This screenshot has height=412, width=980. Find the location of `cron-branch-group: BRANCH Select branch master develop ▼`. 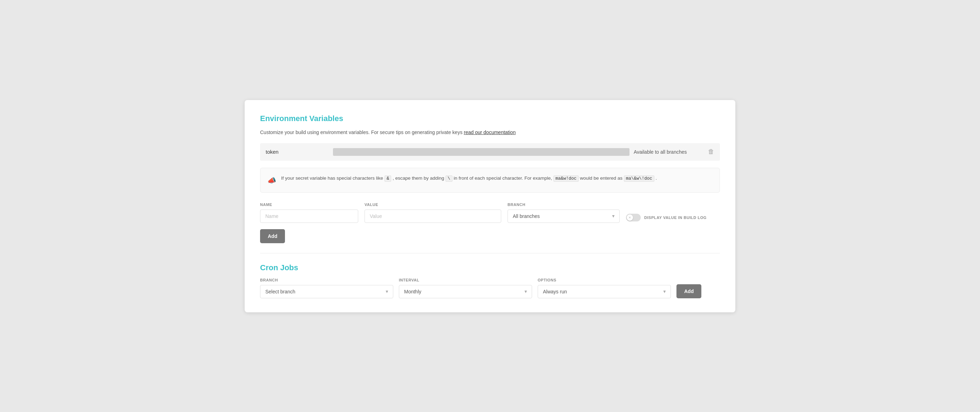

cron-branch-group: BRANCH Select branch master develop ▼ is located at coordinates (327, 288).